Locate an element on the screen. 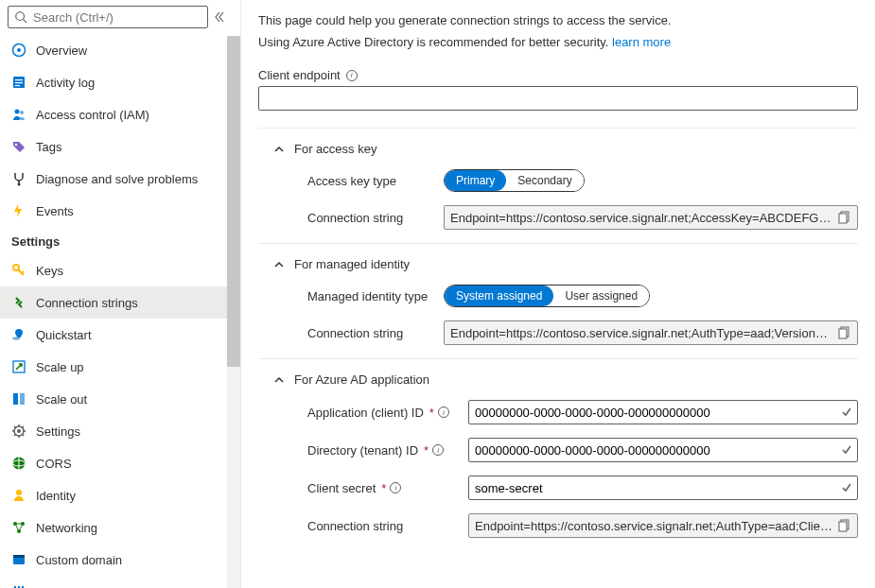 The height and width of the screenshot is (588, 875). sidebar-item-custom-domain: Custom domain is located at coordinates (114, 560).